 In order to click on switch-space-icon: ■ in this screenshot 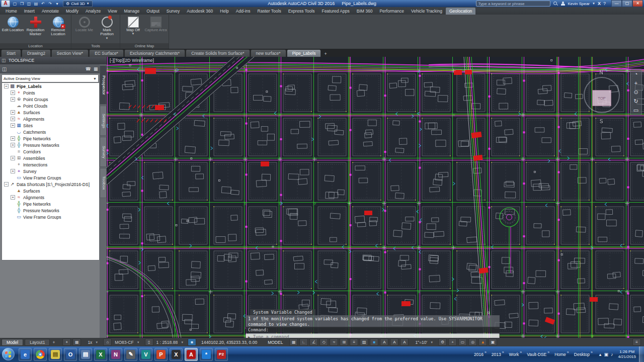, I will do `click(374, 342)`.